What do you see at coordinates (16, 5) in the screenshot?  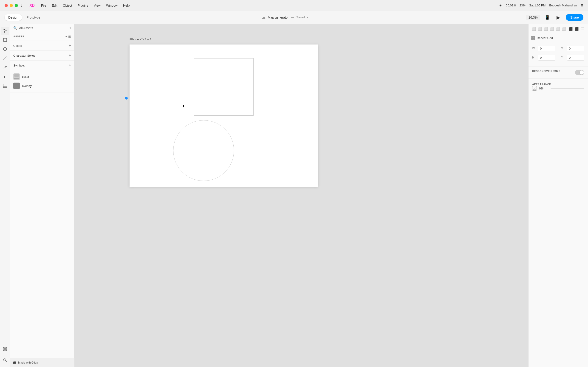 I see `maximize-button` at bounding box center [16, 5].